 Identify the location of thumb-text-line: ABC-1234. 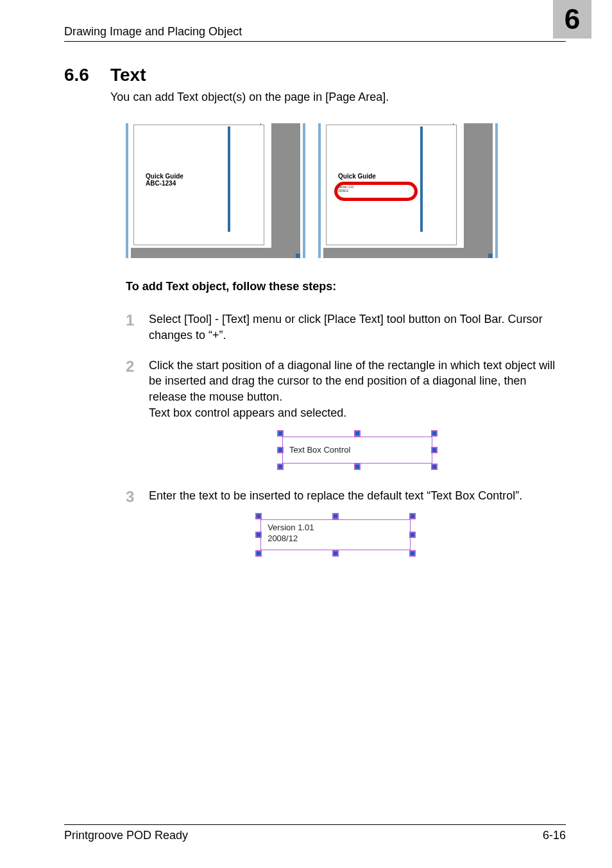
(160, 184).